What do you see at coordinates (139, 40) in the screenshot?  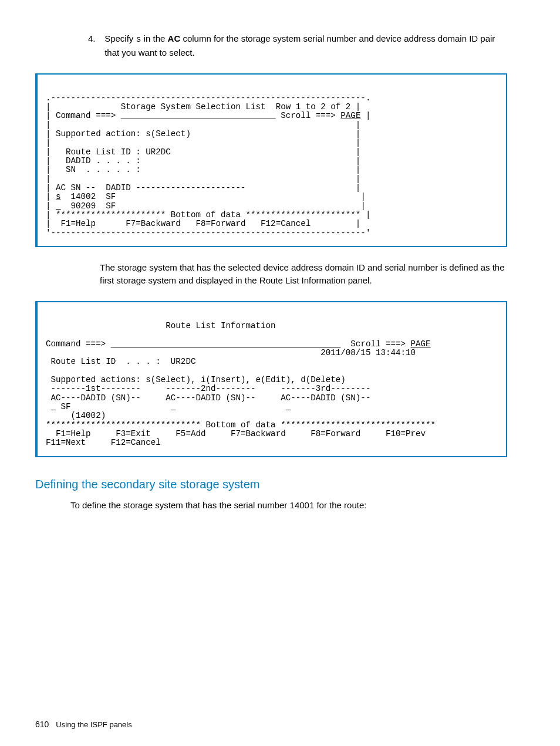 I see `code-s: s` at bounding box center [139, 40].